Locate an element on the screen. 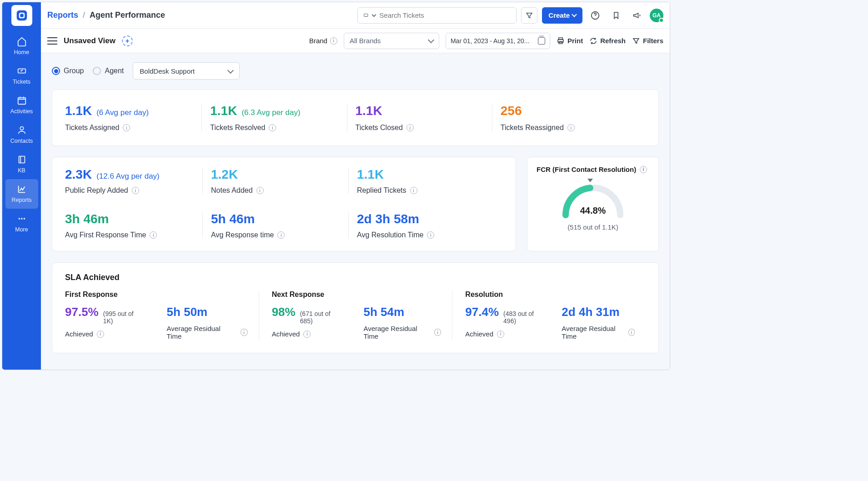 The height and width of the screenshot is (481, 868). metric-card: 1.1KTickets Closedi is located at coordinates (428, 118).